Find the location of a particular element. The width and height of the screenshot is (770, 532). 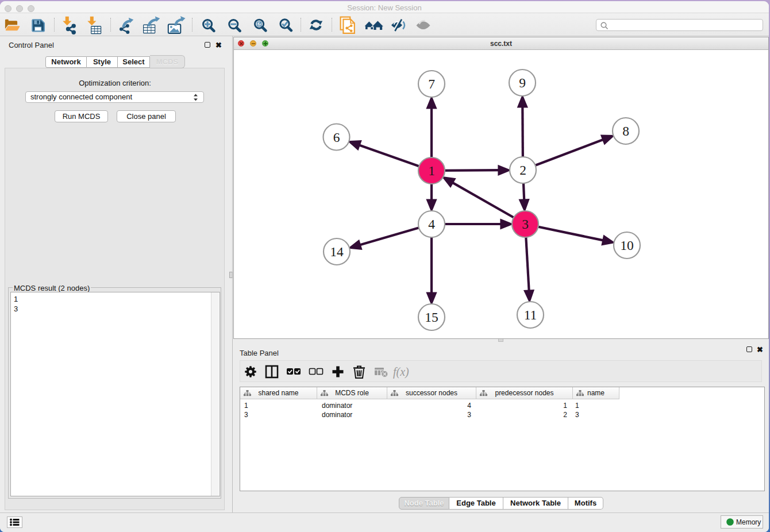

svg-text: 6 is located at coordinates (337, 137).